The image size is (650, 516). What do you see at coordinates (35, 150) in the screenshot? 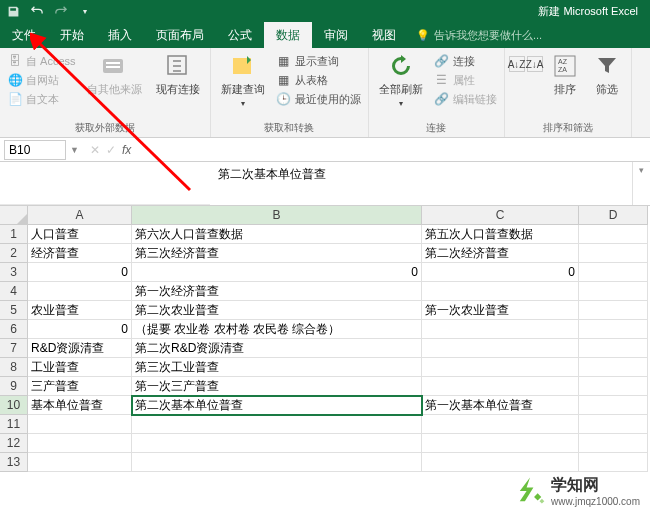
I see `name-box: B10` at bounding box center [35, 150].